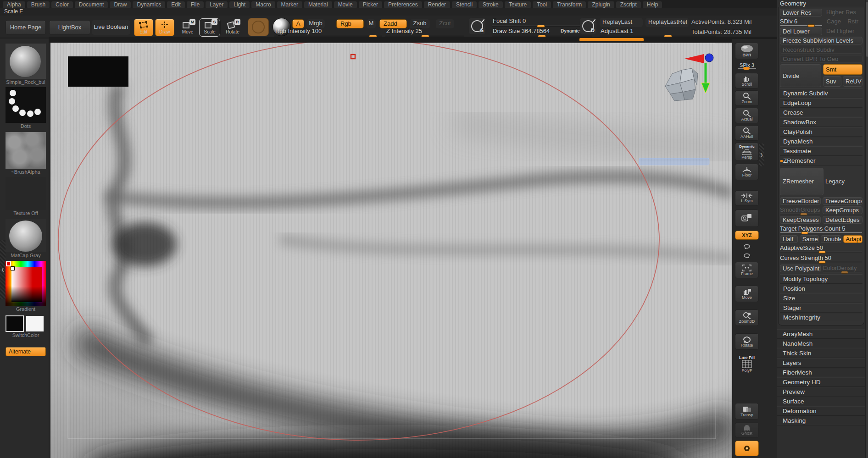 This screenshot has width=868, height=458. Describe the element at coordinates (821, 40) in the screenshot. I see `freeze-subdivision-button: Freeze SubDivision Levels` at that location.